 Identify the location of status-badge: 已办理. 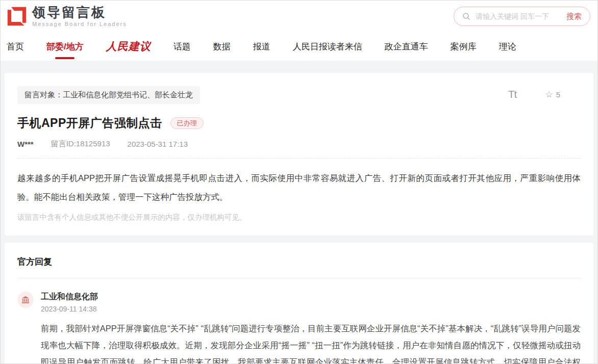
(187, 123).